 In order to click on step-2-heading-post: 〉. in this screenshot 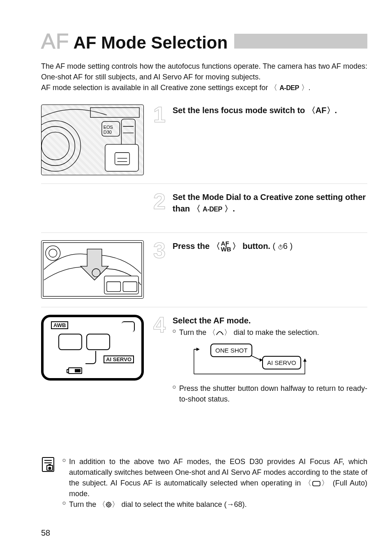, I will do `click(228, 209)`.